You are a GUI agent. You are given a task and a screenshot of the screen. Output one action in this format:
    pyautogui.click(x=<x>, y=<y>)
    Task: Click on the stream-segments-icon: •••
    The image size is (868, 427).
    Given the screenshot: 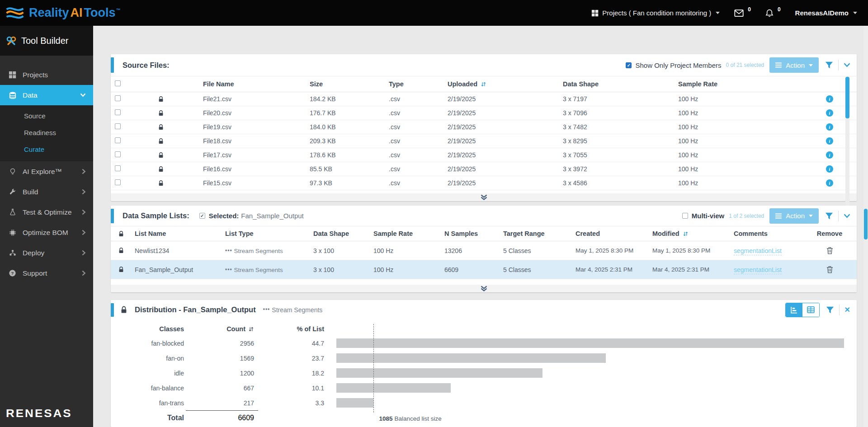 What is the action you would take?
    pyautogui.click(x=229, y=250)
    